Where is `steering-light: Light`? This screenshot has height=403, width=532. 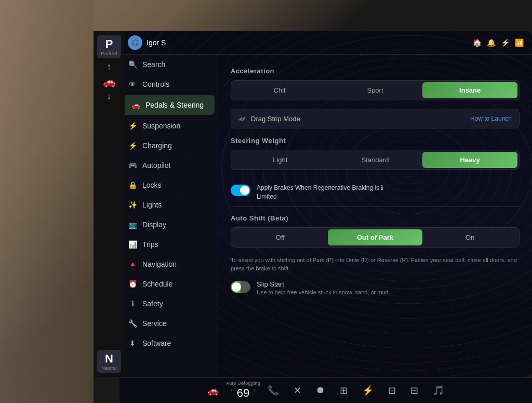 steering-light: Light is located at coordinates (281, 160).